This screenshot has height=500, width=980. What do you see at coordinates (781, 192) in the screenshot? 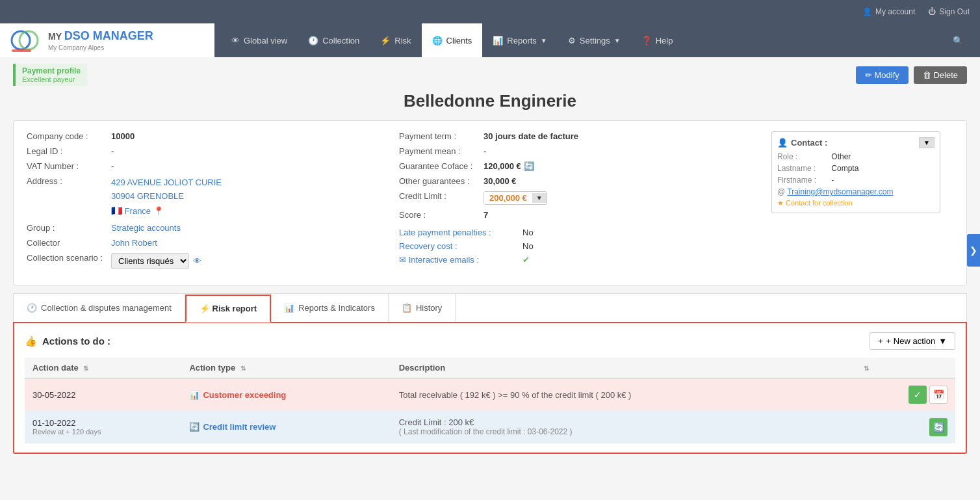
I see `at-icon: @` at bounding box center [781, 192].